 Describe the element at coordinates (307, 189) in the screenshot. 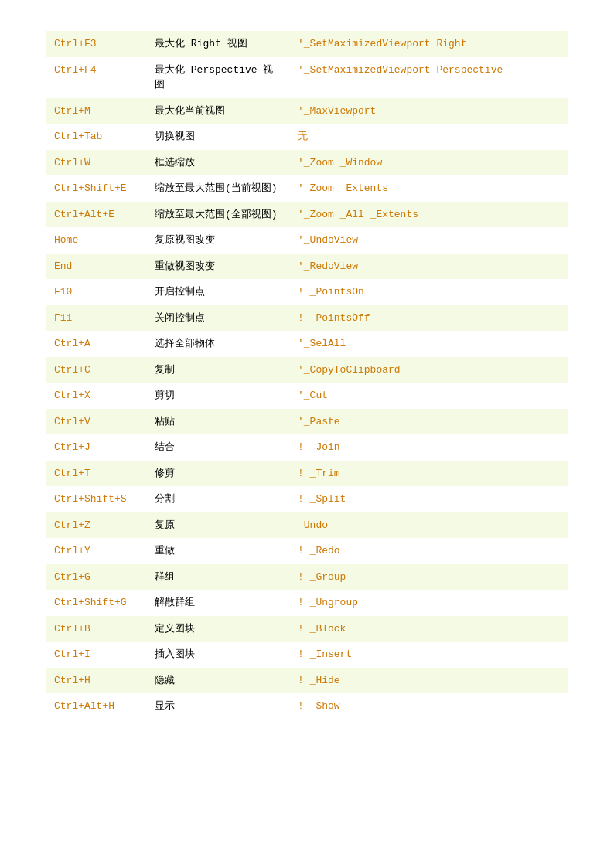

I see `table-row: Ctrl+Shift+E缩放至最大范围(当前视图)'_Zoom _Extents` at that location.